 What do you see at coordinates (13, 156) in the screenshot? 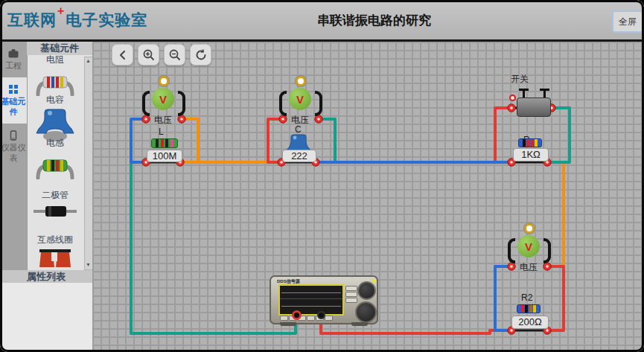
I see `sidebar-tab-column: 工程 基础元件 仪器仪表` at bounding box center [13, 156].